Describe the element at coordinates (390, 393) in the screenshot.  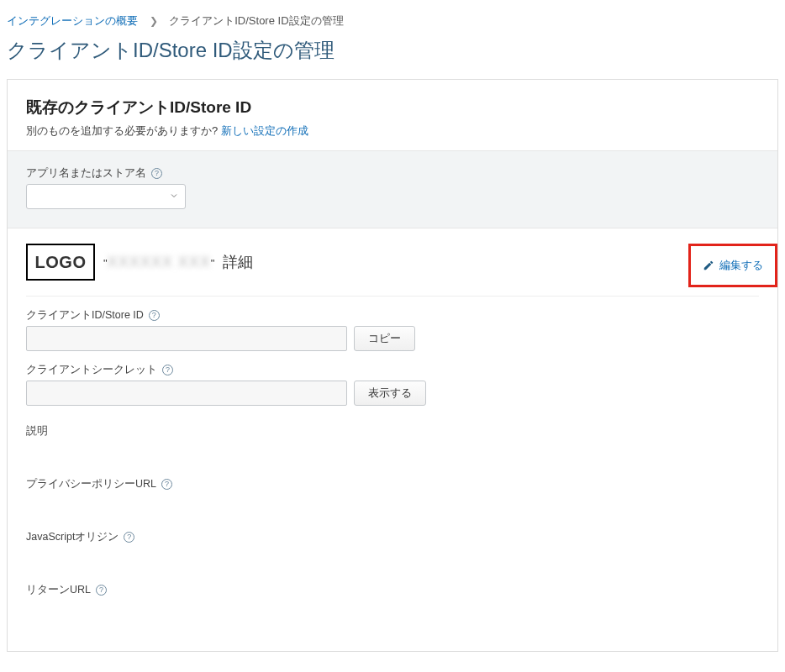
I see `show-button: 表示する` at that location.